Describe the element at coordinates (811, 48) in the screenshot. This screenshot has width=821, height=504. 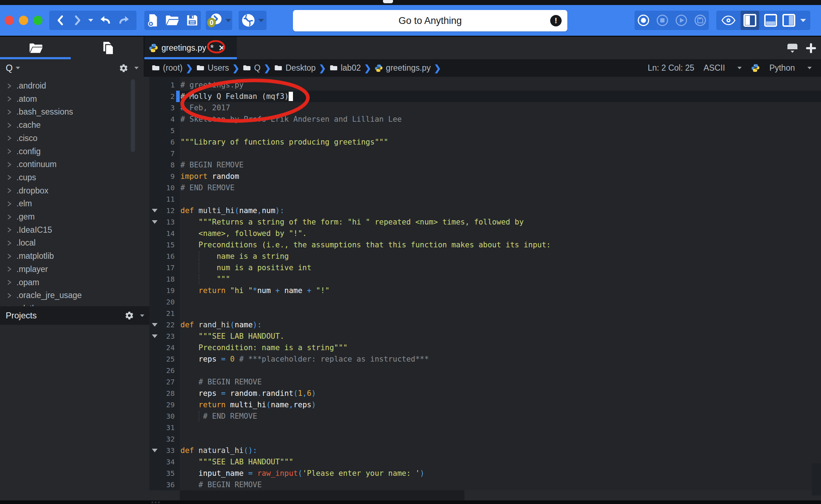
I see `new-tab-icon` at that location.